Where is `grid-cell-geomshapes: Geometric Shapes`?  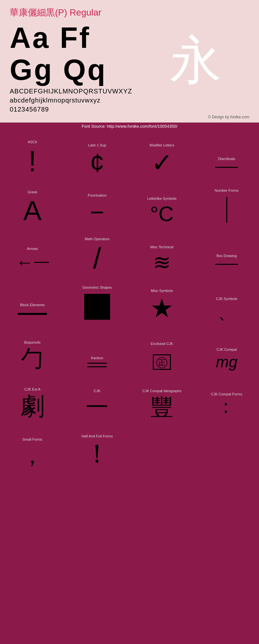
grid-cell-geomshapes: Geometric Shapes is located at coordinates (97, 300).